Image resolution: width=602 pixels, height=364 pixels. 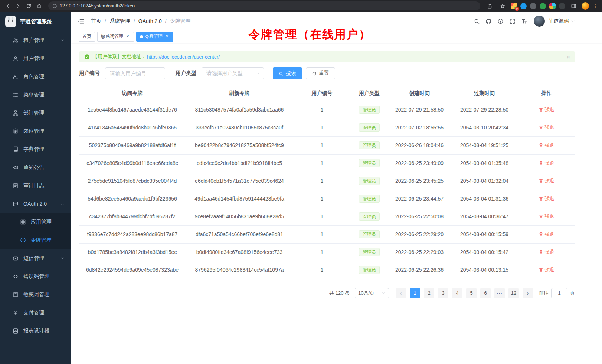 I want to click on reset-button: 重置, so click(x=321, y=73).